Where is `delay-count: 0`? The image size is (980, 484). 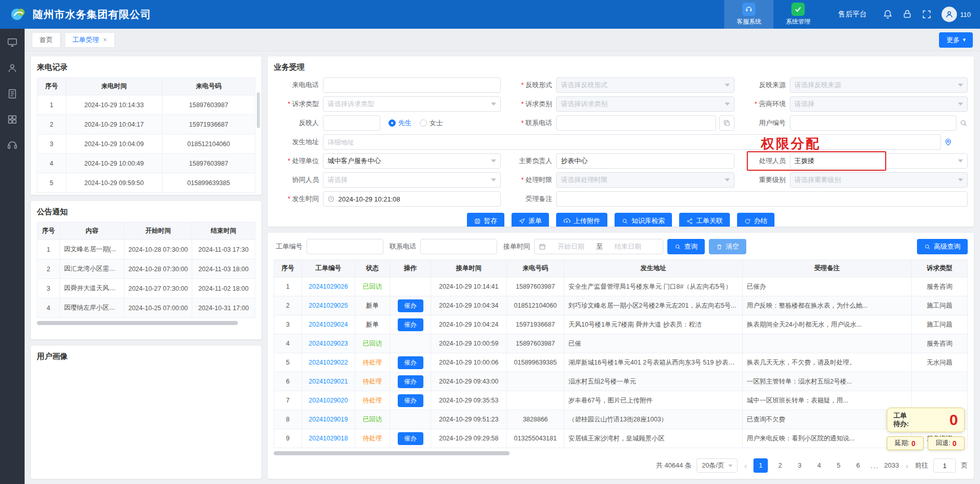 delay-count: 0 is located at coordinates (913, 443).